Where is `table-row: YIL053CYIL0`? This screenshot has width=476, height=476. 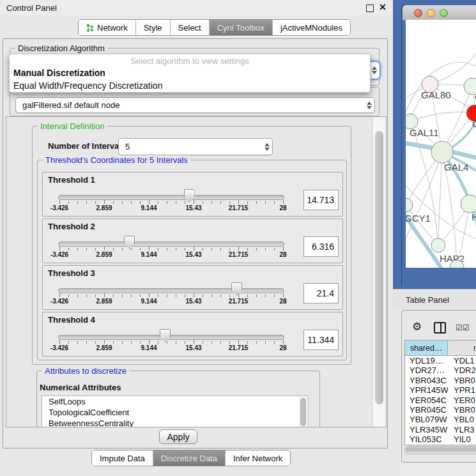 table-row: YIL053CYIL0 is located at coordinates (441, 440).